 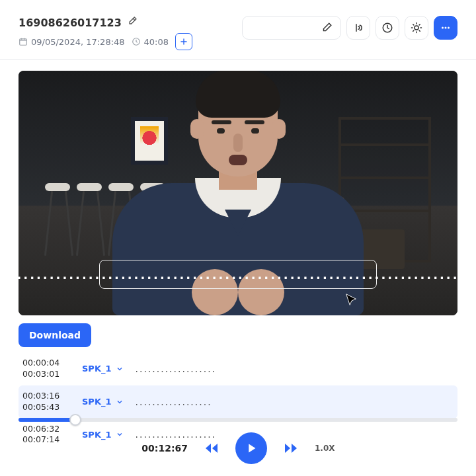 What do you see at coordinates (387, 28) in the screenshot?
I see `clock-icon` at bounding box center [387, 28].